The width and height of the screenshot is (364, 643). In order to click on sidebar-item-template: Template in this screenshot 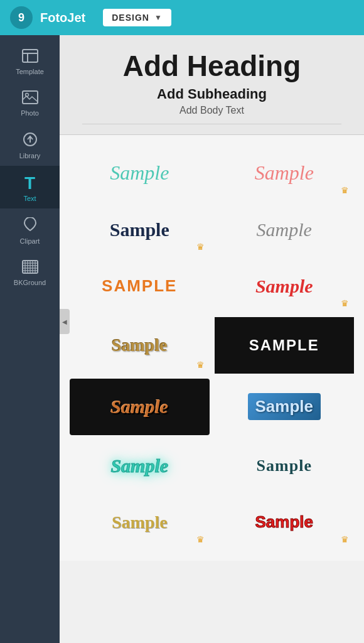, I will do `click(30, 61)`.